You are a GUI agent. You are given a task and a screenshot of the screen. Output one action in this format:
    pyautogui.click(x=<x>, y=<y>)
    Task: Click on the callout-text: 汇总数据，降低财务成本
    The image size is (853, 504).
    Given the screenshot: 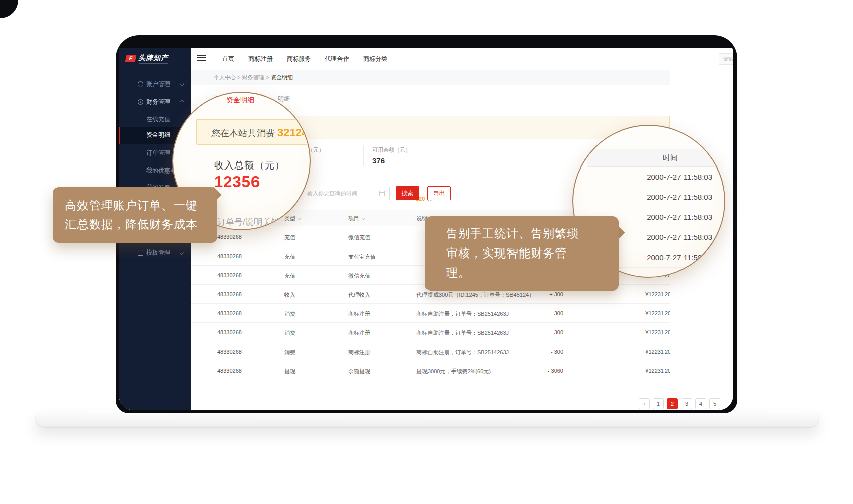 What is the action you would take?
    pyautogui.click(x=141, y=224)
    